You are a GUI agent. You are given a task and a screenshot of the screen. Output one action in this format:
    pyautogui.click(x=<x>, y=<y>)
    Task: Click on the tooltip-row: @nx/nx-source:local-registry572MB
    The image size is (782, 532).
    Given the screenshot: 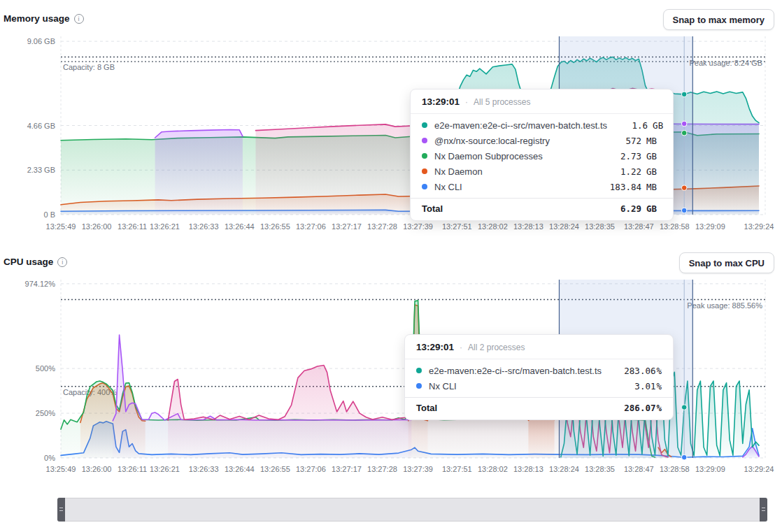 What is the action you would take?
    pyautogui.click(x=541, y=141)
    